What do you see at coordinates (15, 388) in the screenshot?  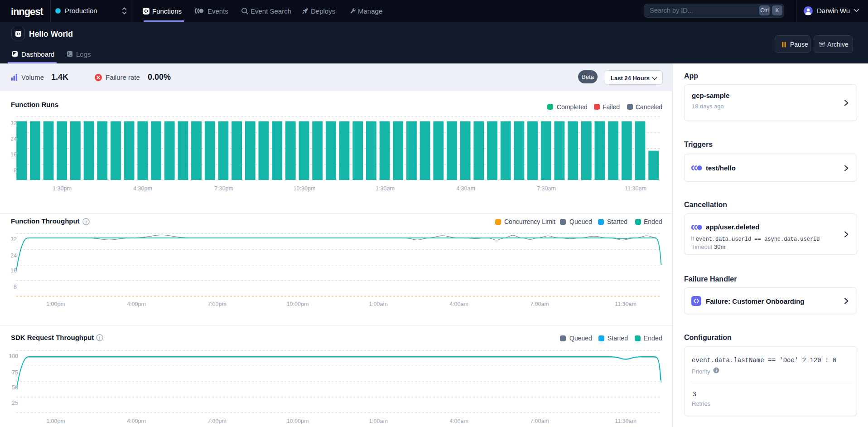 I see `svg-text: 50` at bounding box center [15, 388].